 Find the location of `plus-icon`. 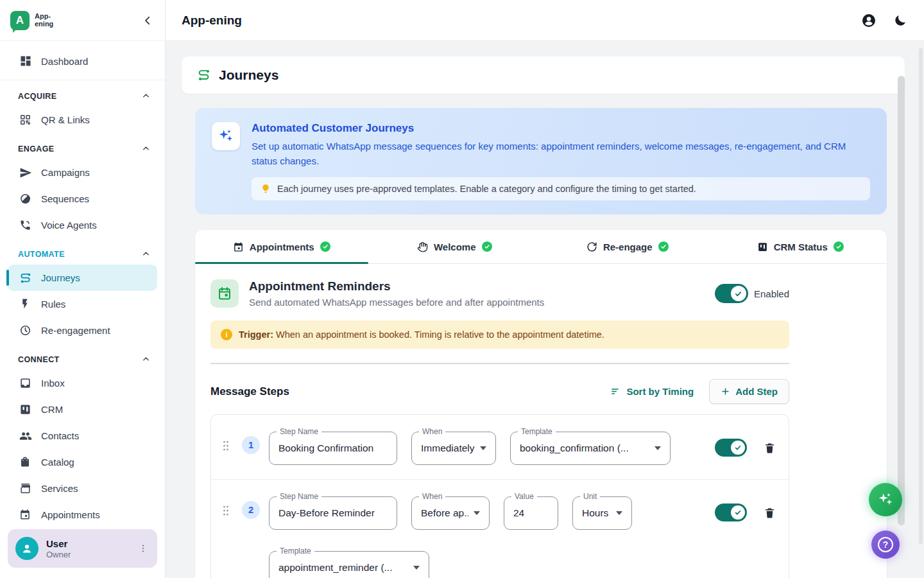

plus-icon is located at coordinates (725, 392).